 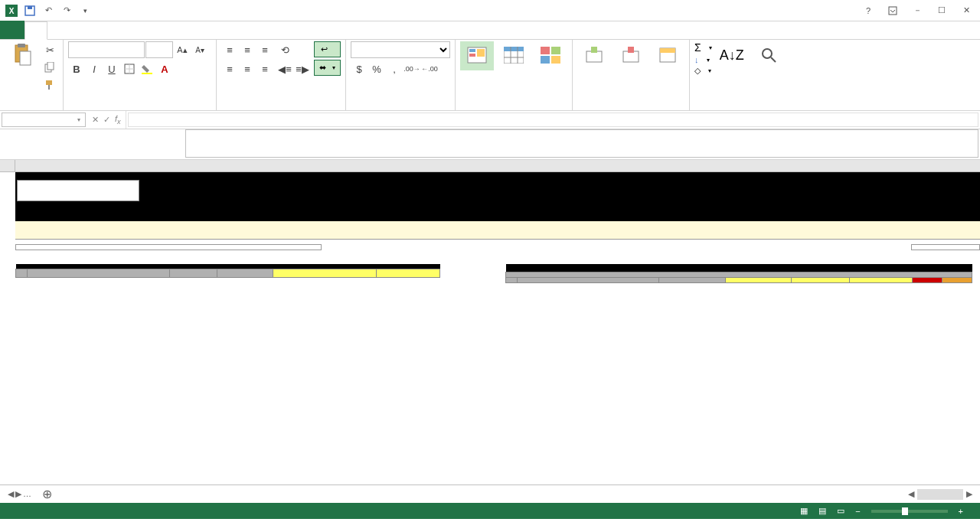 What do you see at coordinates (703, 60) in the screenshot?
I see `fill-button: ↓ ▾` at bounding box center [703, 60].